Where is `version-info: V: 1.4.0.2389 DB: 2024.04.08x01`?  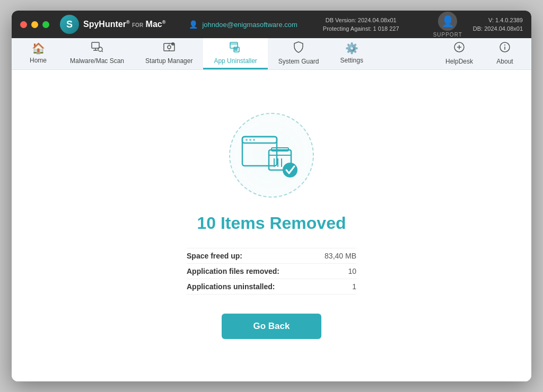 version-info: V: 1.4.0.2389 DB: 2024.04.08x01 is located at coordinates (498, 24).